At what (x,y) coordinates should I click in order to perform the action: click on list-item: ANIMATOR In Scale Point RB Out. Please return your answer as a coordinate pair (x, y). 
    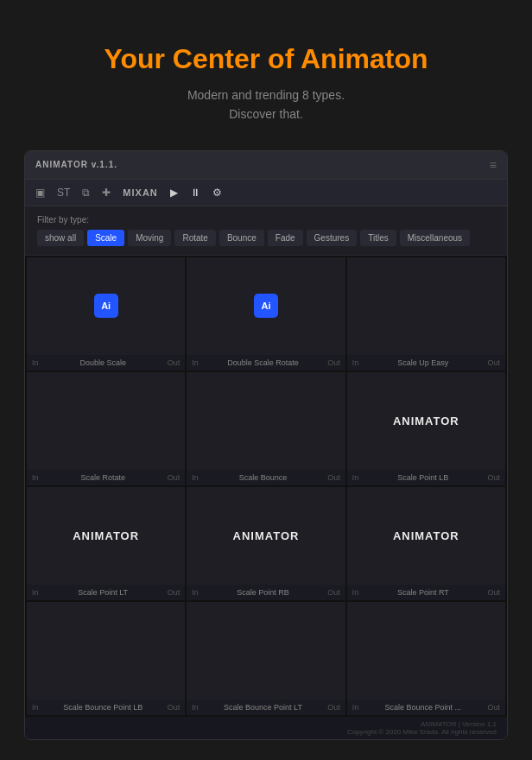
    Looking at the image, I should click on (266, 544).